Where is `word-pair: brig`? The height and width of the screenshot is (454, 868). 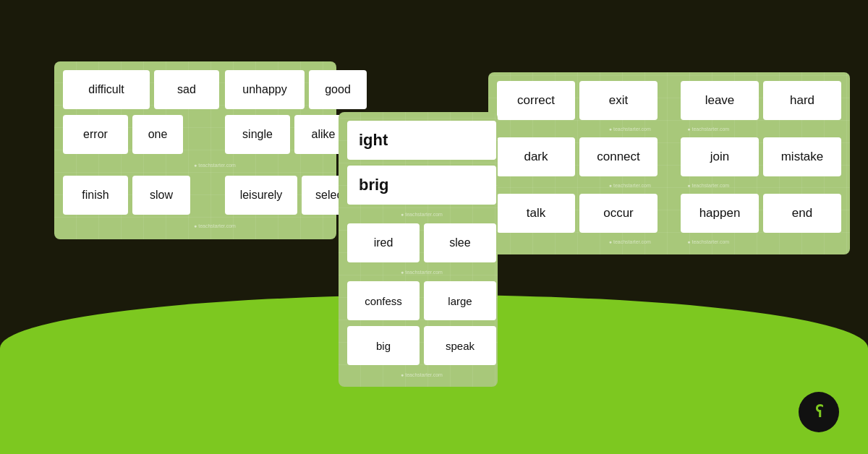 word-pair: brig is located at coordinates (422, 185).